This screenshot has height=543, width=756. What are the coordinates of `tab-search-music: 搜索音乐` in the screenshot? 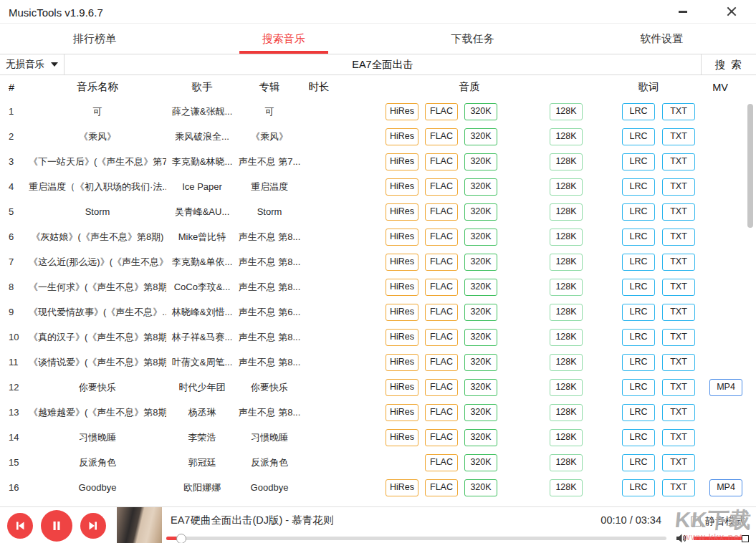 It's located at (284, 39).